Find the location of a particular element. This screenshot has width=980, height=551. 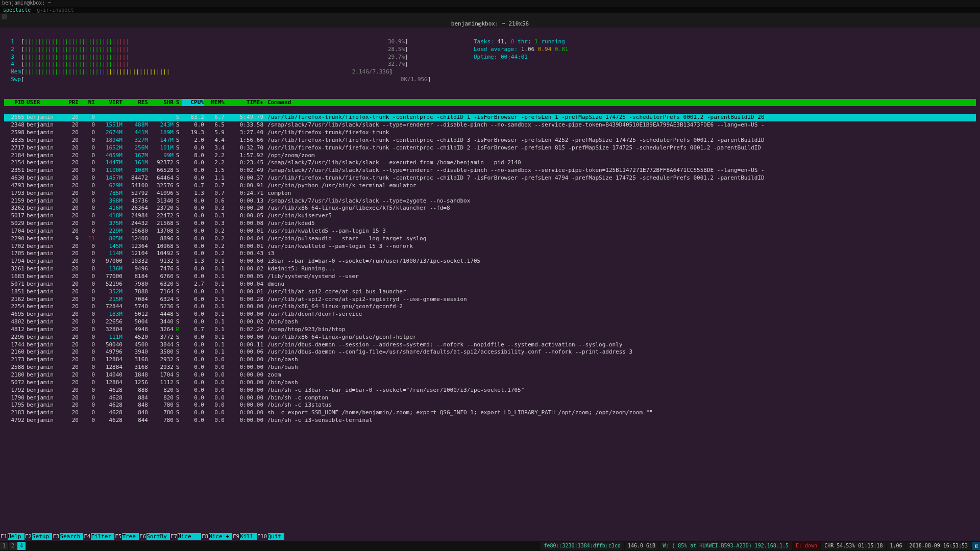

process-row: 2351benjamin2001100M108M66528S0.01.50:02… is located at coordinates (490, 170).